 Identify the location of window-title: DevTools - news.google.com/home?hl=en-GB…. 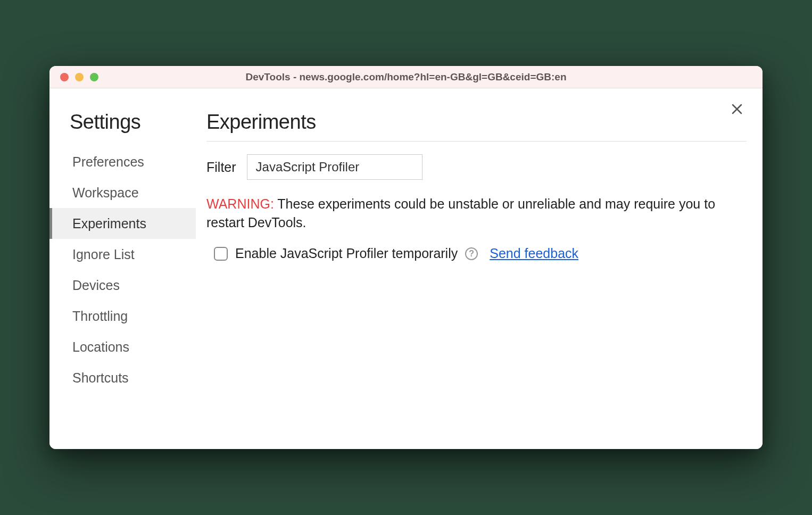
(406, 77).